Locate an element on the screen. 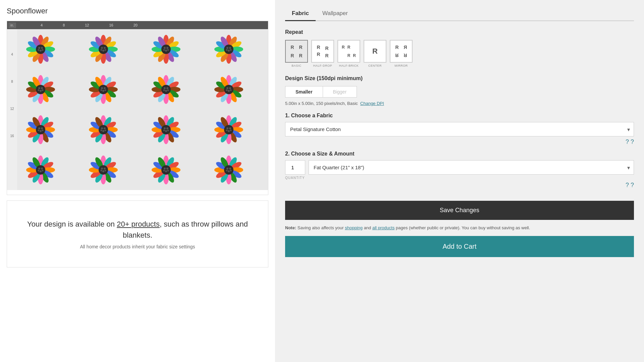 The image size is (644, 362). repeat-title: Repeat is located at coordinates (460, 32).